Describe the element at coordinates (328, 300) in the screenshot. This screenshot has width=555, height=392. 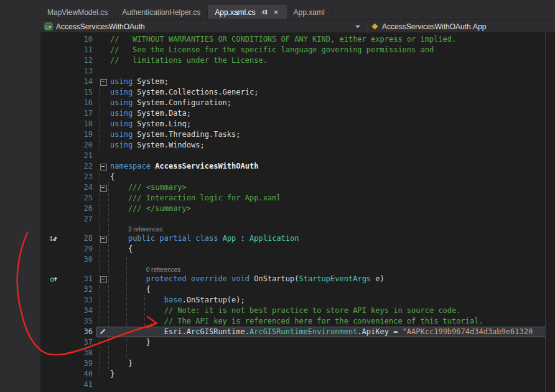
I see `code-text: base.OnStartup(e);` at that location.